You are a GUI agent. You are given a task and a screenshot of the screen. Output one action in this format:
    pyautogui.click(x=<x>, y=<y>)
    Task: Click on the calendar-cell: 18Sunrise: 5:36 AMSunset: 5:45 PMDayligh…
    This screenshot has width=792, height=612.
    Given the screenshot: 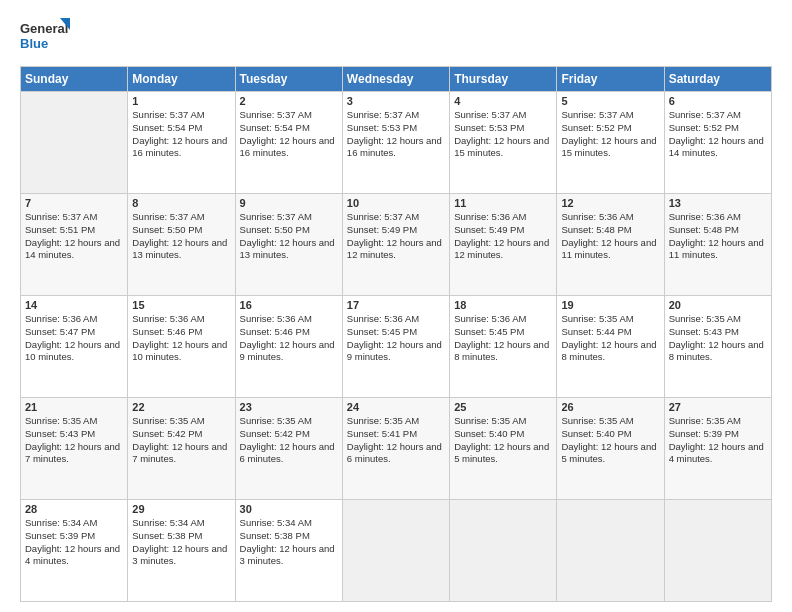 What is the action you would take?
    pyautogui.click(x=504, y=347)
    